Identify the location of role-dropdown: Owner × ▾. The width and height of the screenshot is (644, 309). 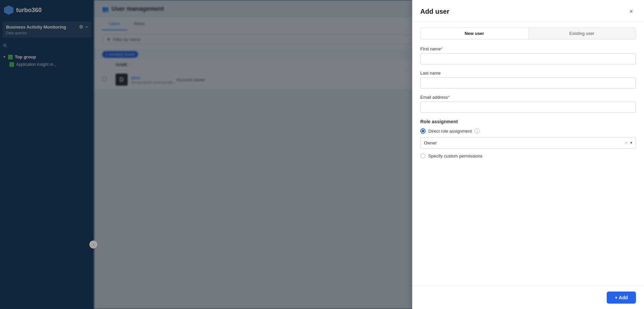
(528, 143).